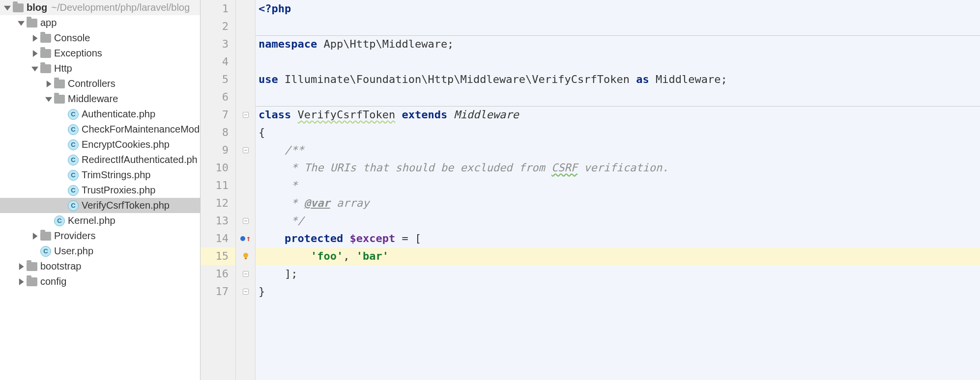 The width and height of the screenshot is (980, 380). I want to click on line-number: 17, so click(218, 292).